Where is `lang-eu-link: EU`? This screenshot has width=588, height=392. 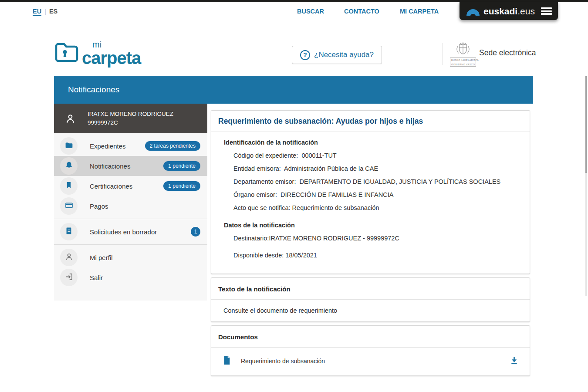
lang-eu-link: EU is located at coordinates (37, 12).